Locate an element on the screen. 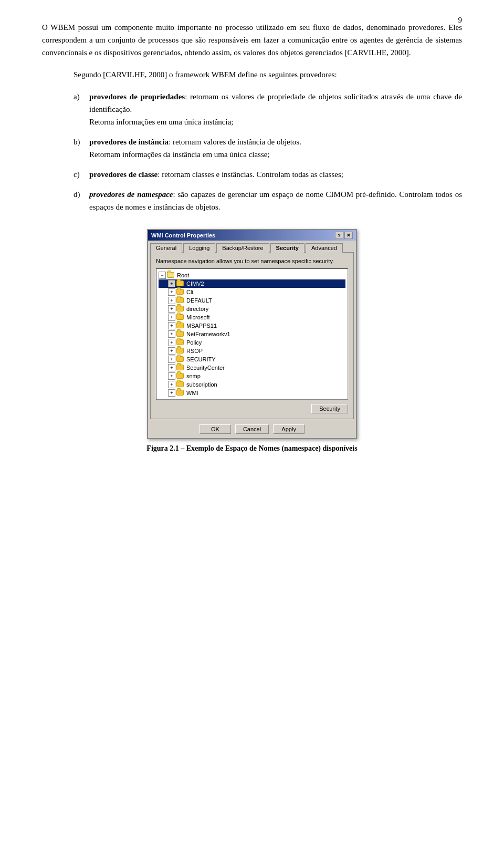  folder-msapps11 is located at coordinates (181, 326).